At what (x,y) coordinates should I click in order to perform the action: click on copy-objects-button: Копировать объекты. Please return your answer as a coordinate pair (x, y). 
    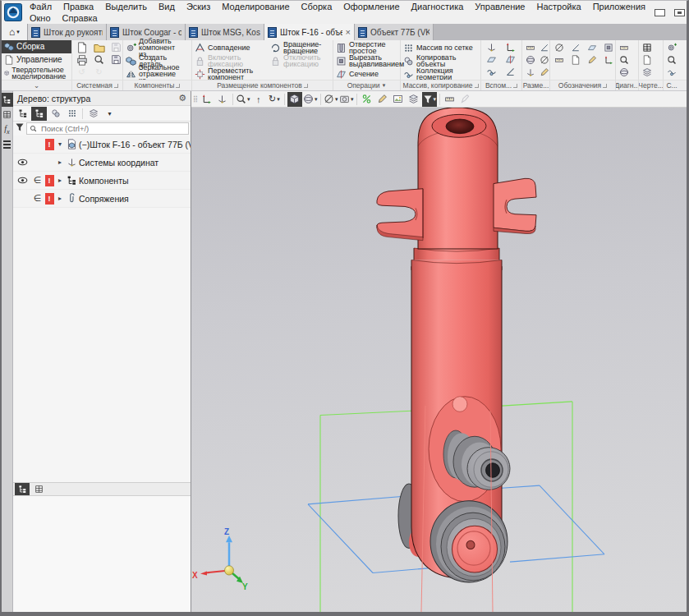
    Looking at the image, I should click on (440, 61).